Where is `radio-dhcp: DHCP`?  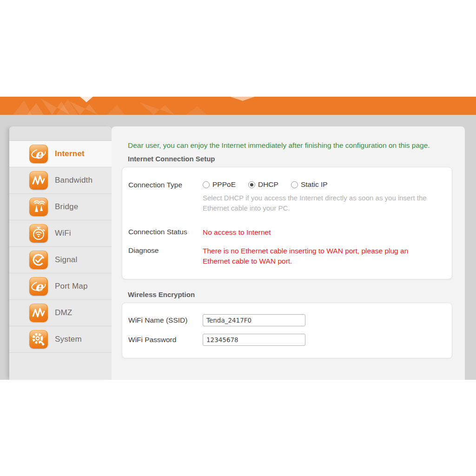
radio-dhcp: DHCP is located at coordinates (263, 185).